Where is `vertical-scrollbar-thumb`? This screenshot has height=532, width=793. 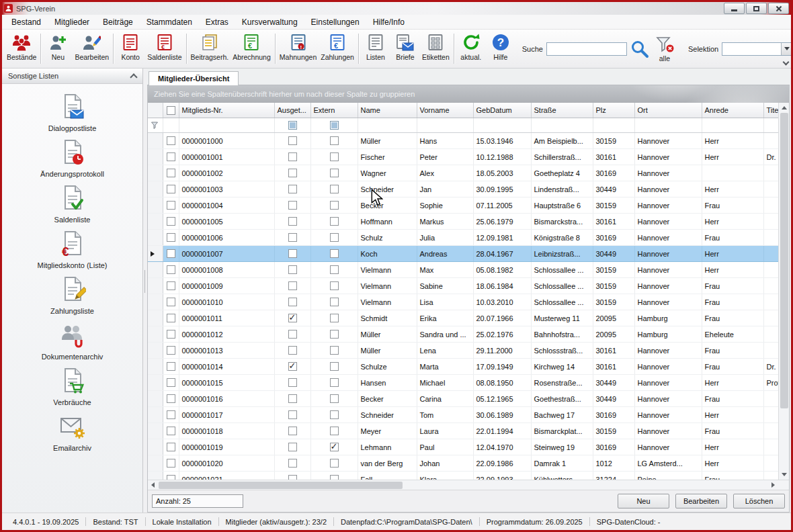 vertical-scrollbar-thumb is located at coordinates (784, 261).